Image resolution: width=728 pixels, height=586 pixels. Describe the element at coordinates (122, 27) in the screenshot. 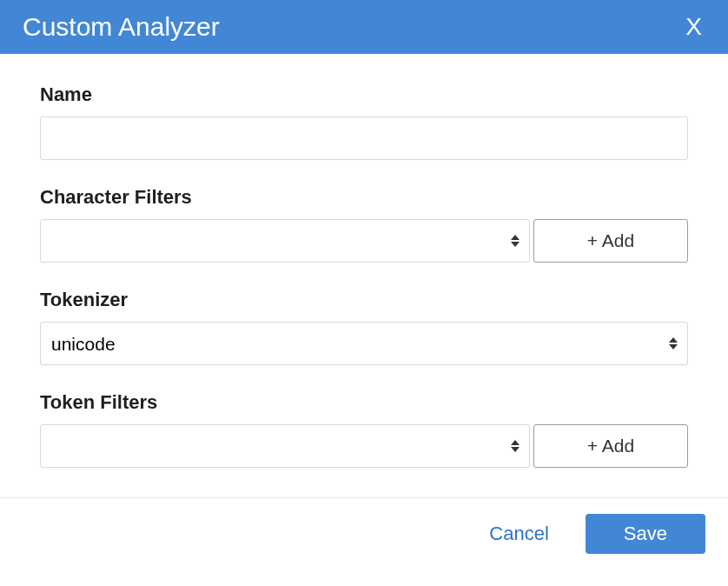

I see `modal-title: Custom Analyzer` at that location.